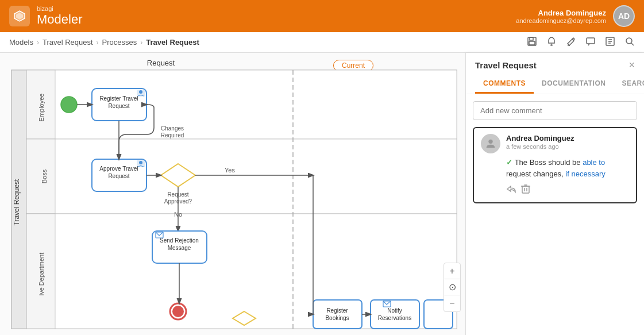  What do you see at coordinates (510, 162) in the screenshot?
I see `comment-check-icon: ✓` at bounding box center [510, 162].